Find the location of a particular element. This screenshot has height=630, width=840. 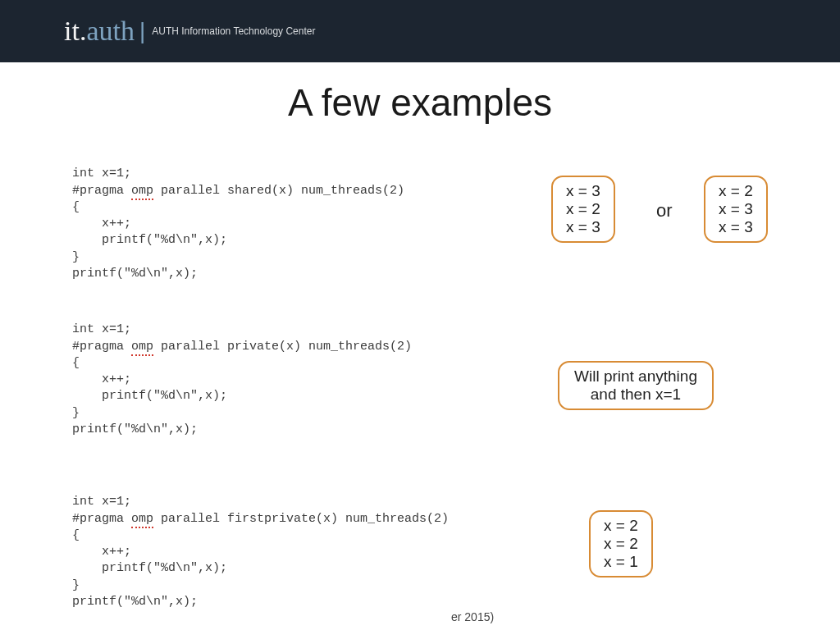

result-box-1a: x = 3 x = 2 x = 3 is located at coordinates (583, 209).